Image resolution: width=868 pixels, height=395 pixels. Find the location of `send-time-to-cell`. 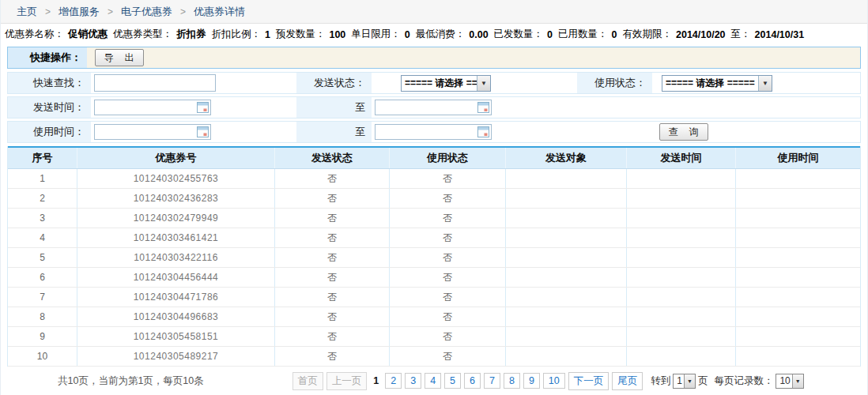

send-time-to-cell is located at coordinates (474, 107).